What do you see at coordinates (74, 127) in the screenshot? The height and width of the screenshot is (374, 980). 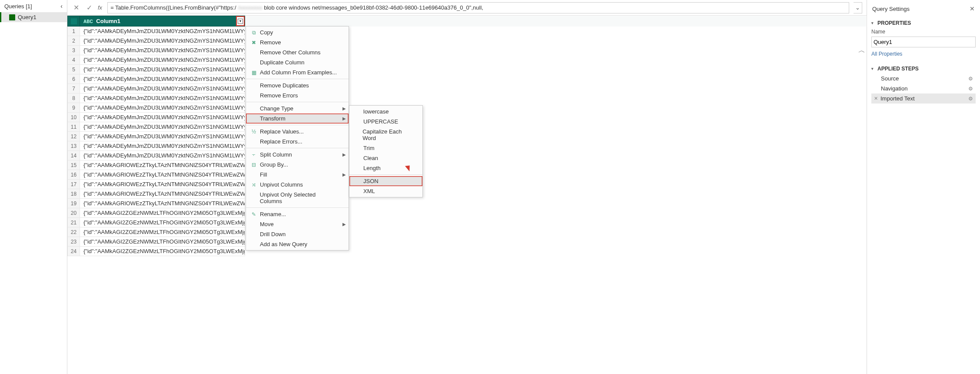 I see `row-number: 11` at bounding box center [74, 127].